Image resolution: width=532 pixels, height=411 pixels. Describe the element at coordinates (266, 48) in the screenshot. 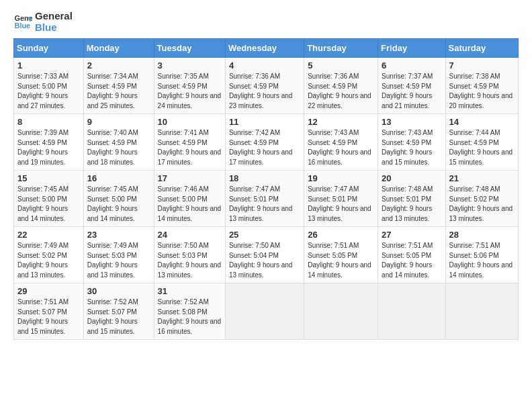

I see `calendar-header-row: SundayMondayTuesdayWednesdayThursdayFrid…` at that location.